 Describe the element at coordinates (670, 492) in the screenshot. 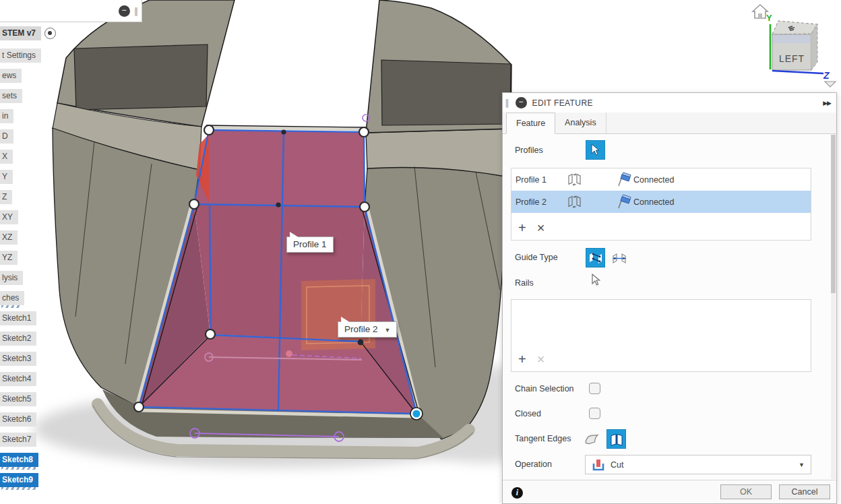

I see `dialog-footer: i OK Cancel` at that location.